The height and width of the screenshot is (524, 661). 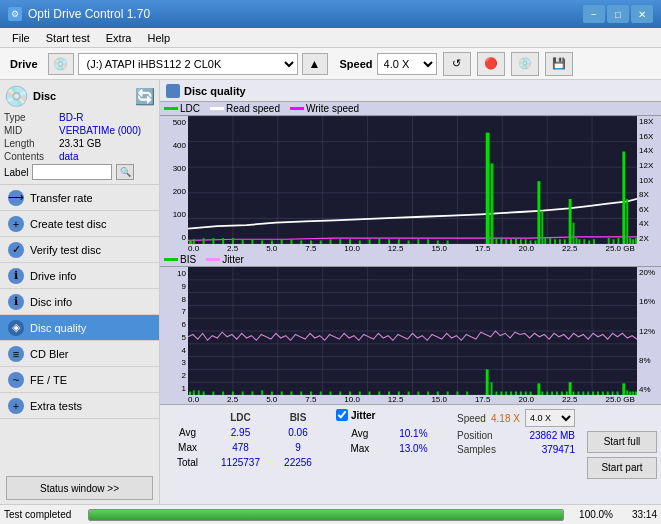 What do you see at coordinates (390, 441) in the screenshot?
I see `jitter-stats-table: Avg 10.1% Max 13.0%` at bounding box center [390, 441].